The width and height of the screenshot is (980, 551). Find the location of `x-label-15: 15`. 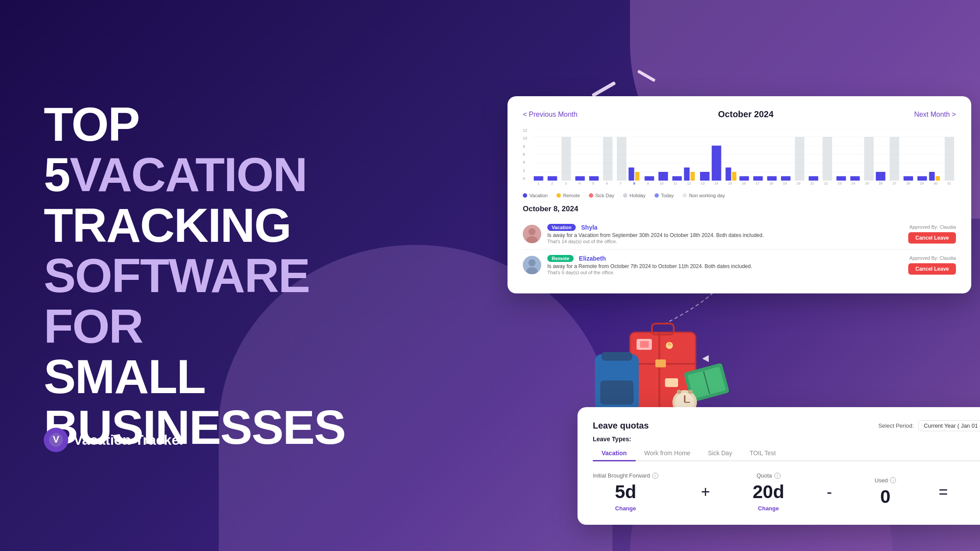

x-label-15: 15 is located at coordinates (730, 184).